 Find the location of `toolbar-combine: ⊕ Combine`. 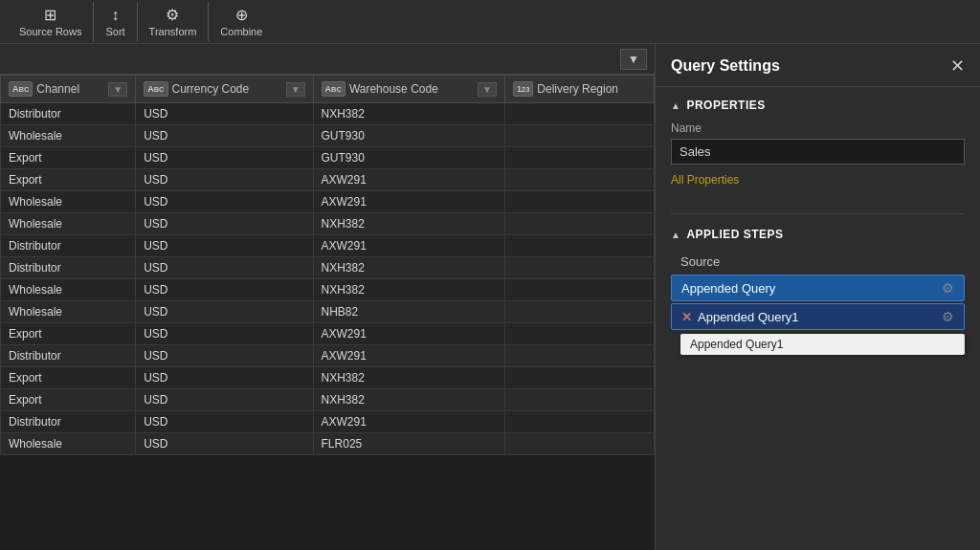

toolbar-combine: ⊕ Combine is located at coordinates (241, 21).